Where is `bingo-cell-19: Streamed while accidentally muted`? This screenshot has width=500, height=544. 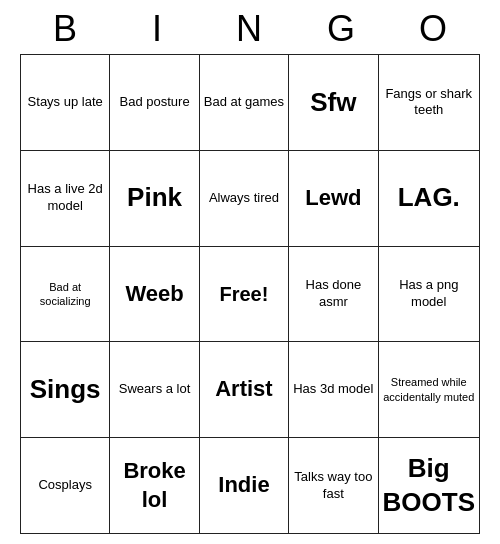
bingo-cell-19: Streamed while accidentally muted is located at coordinates (430, 390).